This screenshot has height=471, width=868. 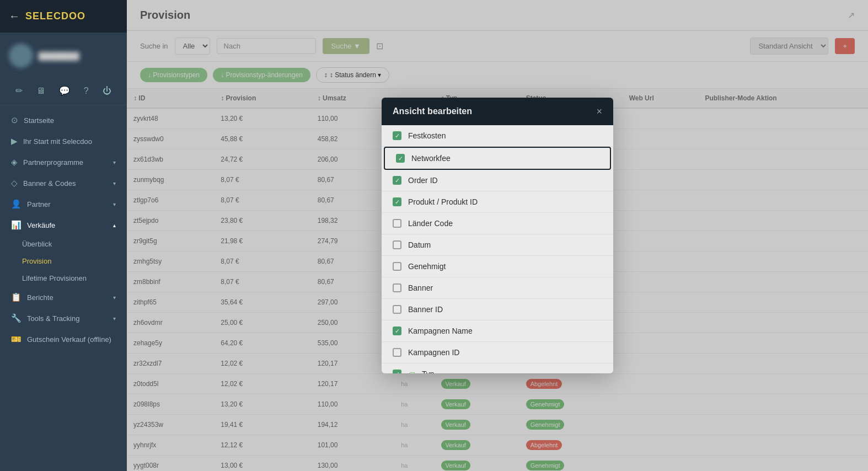 What do you see at coordinates (63, 162) in the screenshot?
I see `sidebar-item-partnerprogramme: ◈ Partnerprogramme ▾` at bounding box center [63, 162].